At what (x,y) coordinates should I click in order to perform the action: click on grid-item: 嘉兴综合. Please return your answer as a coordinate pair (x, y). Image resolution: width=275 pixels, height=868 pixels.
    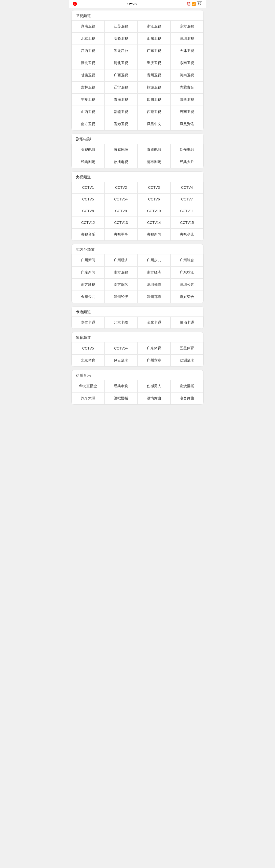
    Looking at the image, I should click on (187, 297).